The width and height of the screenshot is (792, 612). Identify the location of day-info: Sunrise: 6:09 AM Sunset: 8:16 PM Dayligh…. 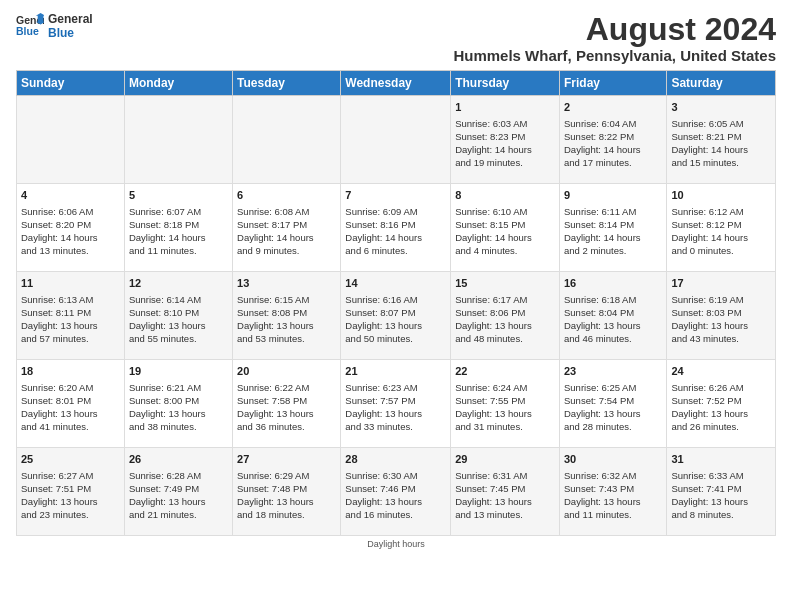
(396, 232).